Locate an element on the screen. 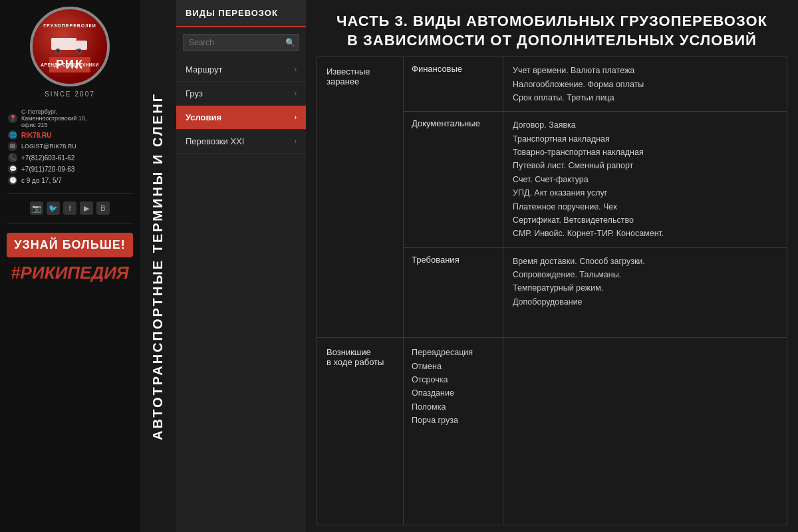 Image resolution: width=798 pixels, height=532 pixels. globe-icon: 🌐 is located at coordinates (13, 135).